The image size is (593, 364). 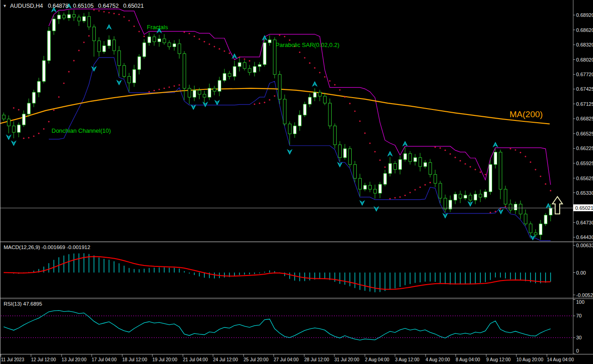 I want to click on rsi-pane, so click(x=286, y=327).